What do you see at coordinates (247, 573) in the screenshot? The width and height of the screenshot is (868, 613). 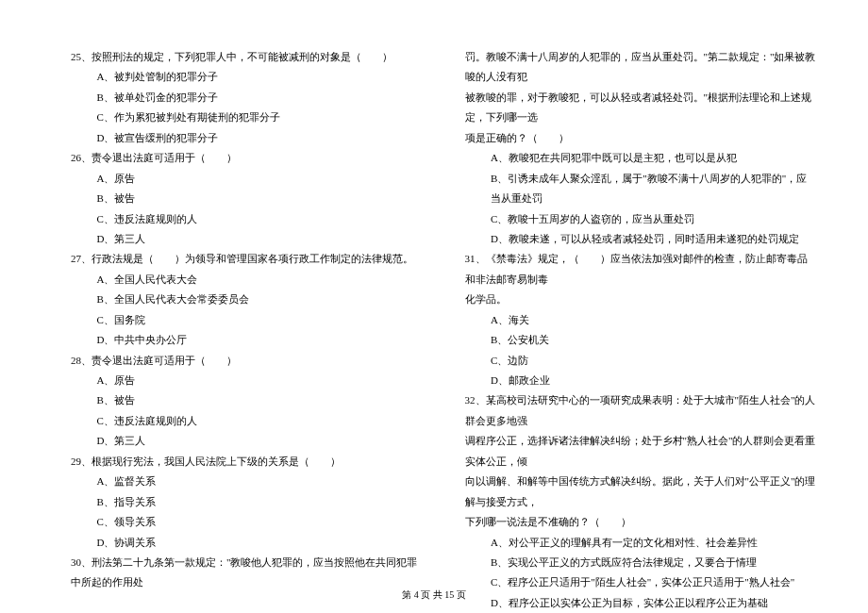 I see `q30-stem: 30、刑法第二十九条第一款规定："教唆他人犯罪的，应当按照他在共同犯罪中所起的作…` at bounding box center [247, 573].